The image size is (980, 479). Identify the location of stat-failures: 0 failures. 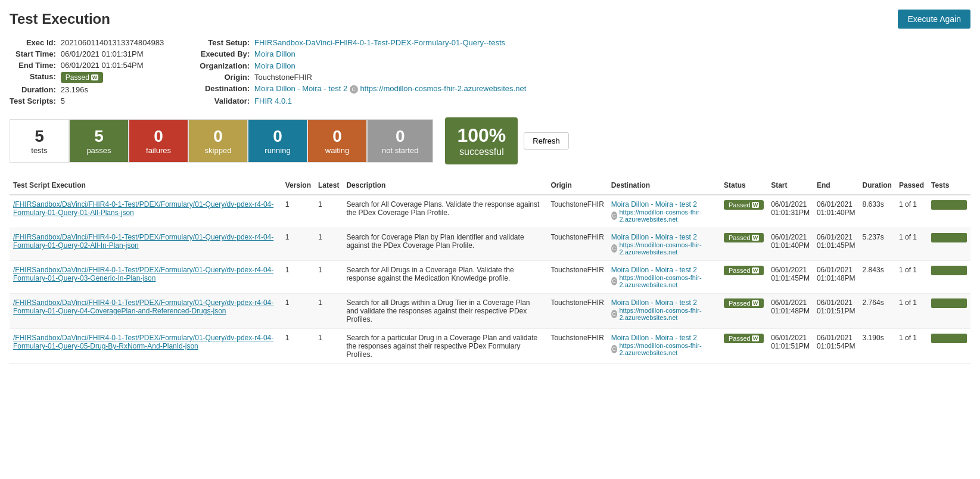
(158, 141).